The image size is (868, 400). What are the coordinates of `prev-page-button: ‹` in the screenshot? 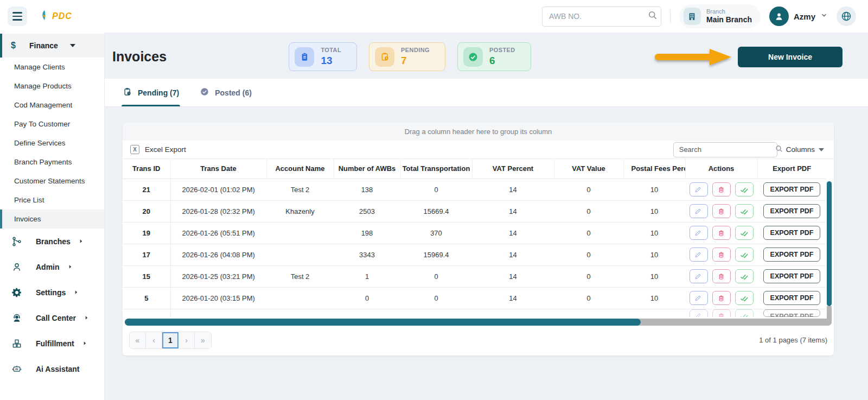 It's located at (154, 340).